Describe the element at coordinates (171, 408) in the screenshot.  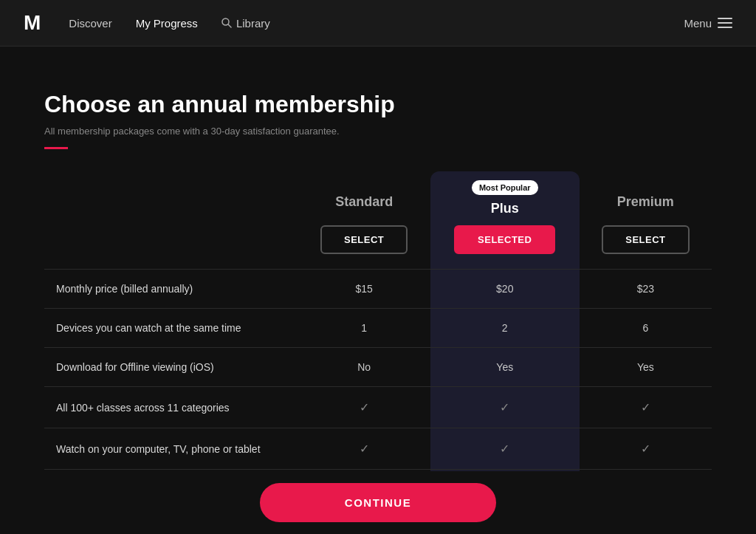
I see `feature-label: All 100+ classes across 11 categories` at that location.